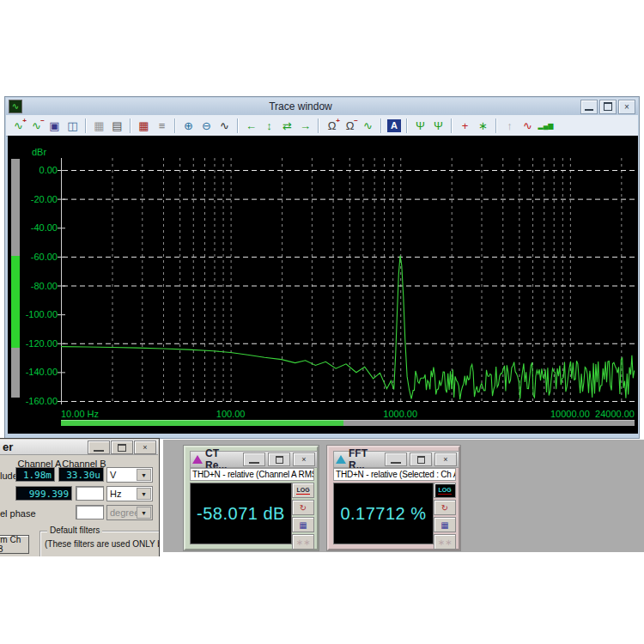 The image size is (644, 644). I want to click on y-tick-label: -40.00, so click(39, 228).